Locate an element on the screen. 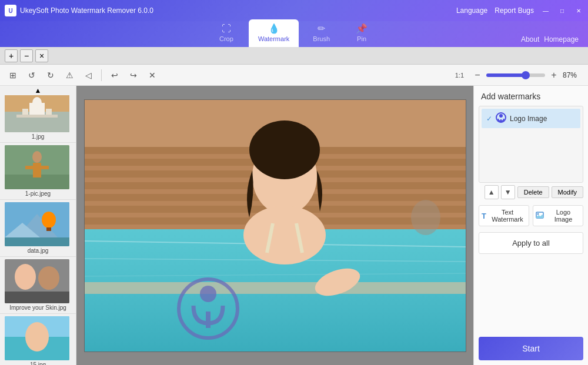  win-close-btn: ✕ is located at coordinates (579, 11).